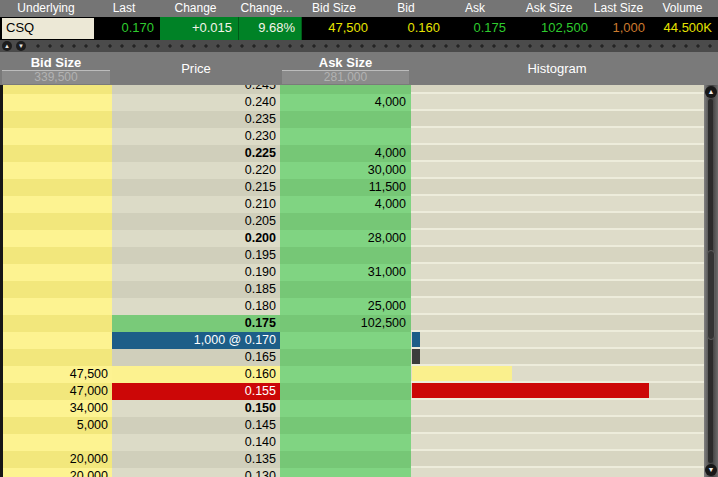 The height and width of the screenshot is (477, 718). Describe the element at coordinates (196, 256) in the screenshot. I see `price-cell: 0.195` at that location.